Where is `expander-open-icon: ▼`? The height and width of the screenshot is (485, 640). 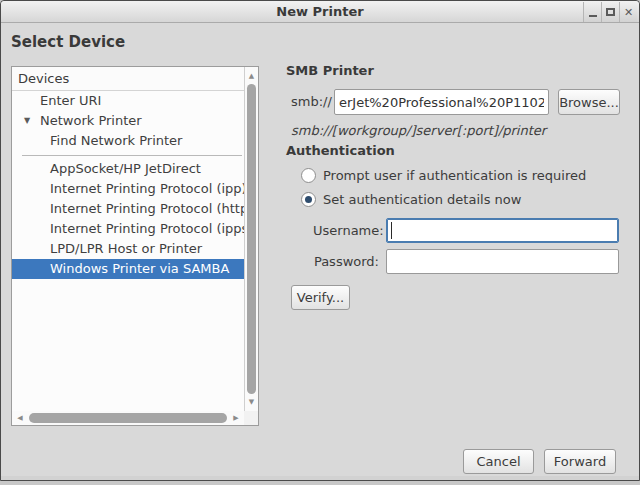 expander-open-icon: ▼ is located at coordinates (27, 121).